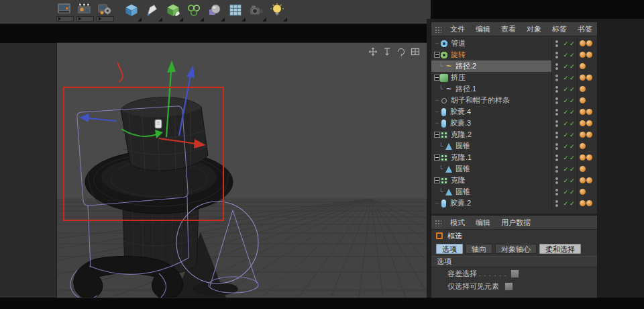  What do you see at coordinates (514, 180) in the screenshot?
I see `object-row: 克隆 ✓✓` at bounding box center [514, 180].